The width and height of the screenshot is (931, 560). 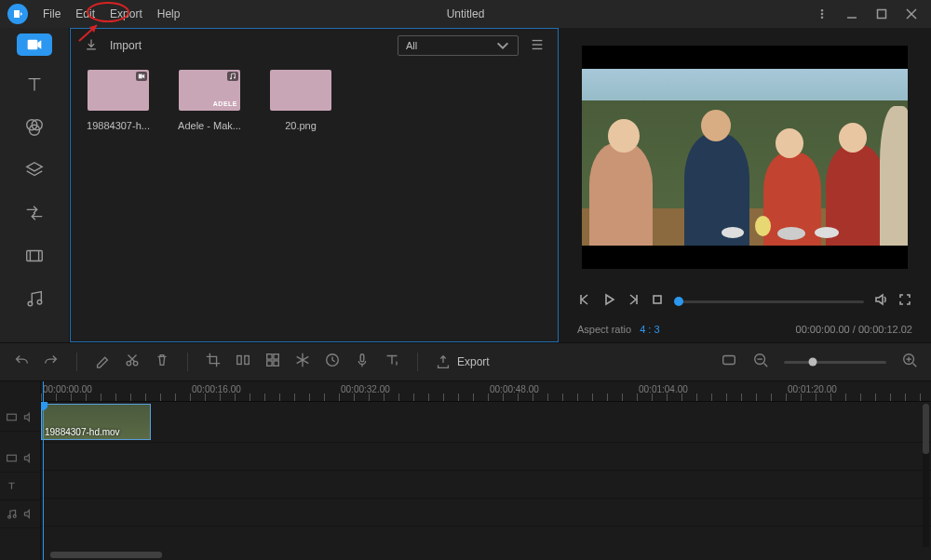 What do you see at coordinates (503, 46) in the screenshot?
I see `chevron-down-icon` at bounding box center [503, 46].